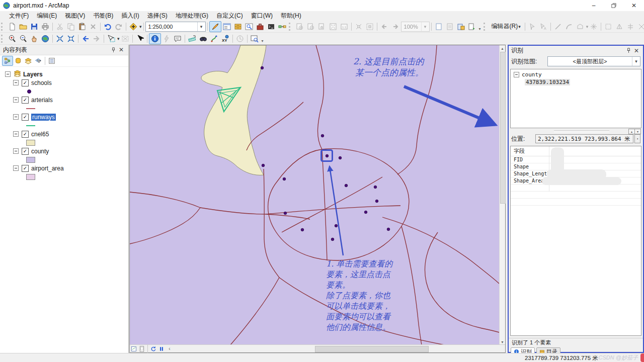 The image size is (644, 362). Describe the element at coordinates (34, 39) in the screenshot. I see `pan-tool` at that location.